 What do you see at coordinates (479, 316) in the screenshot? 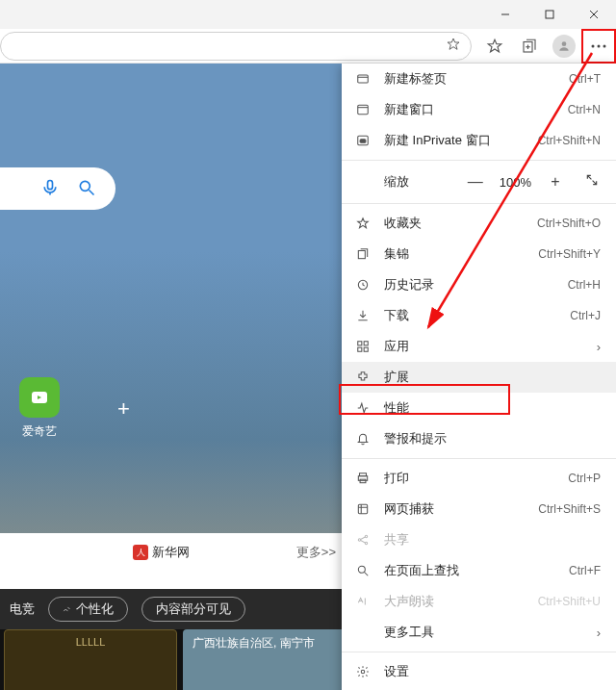
I see `menu-downloads: 下载Ctrl+J` at bounding box center [479, 316].